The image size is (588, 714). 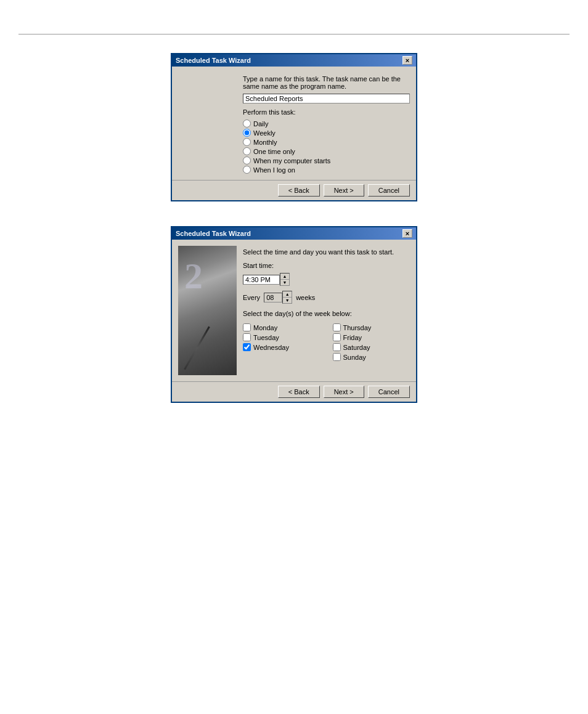 I want to click on dialog1-title: Scheduled Task Wizard, so click(x=213, y=60).